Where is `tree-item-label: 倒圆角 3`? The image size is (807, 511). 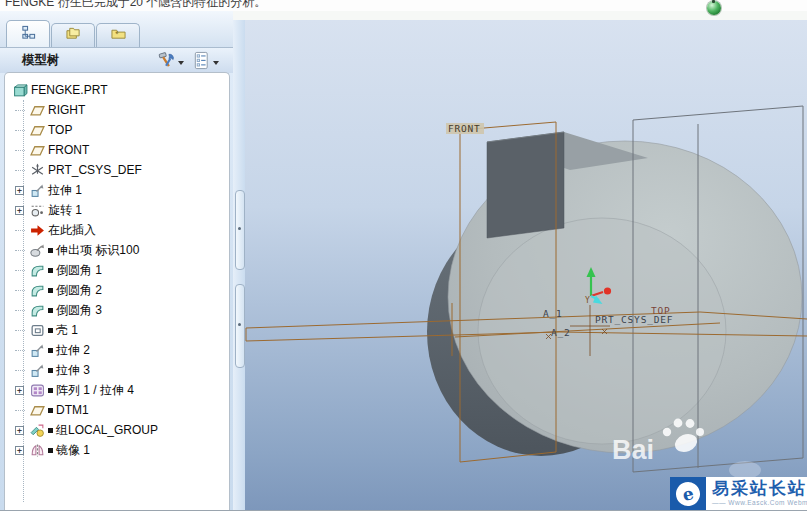 tree-item-label: 倒圆角 3 is located at coordinates (79, 310).